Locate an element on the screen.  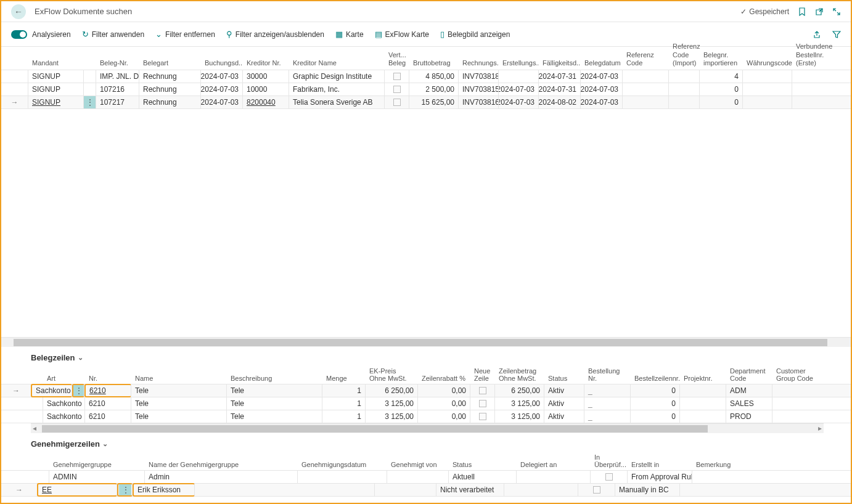
col-appstatus: Status is located at coordinates (483, 465).